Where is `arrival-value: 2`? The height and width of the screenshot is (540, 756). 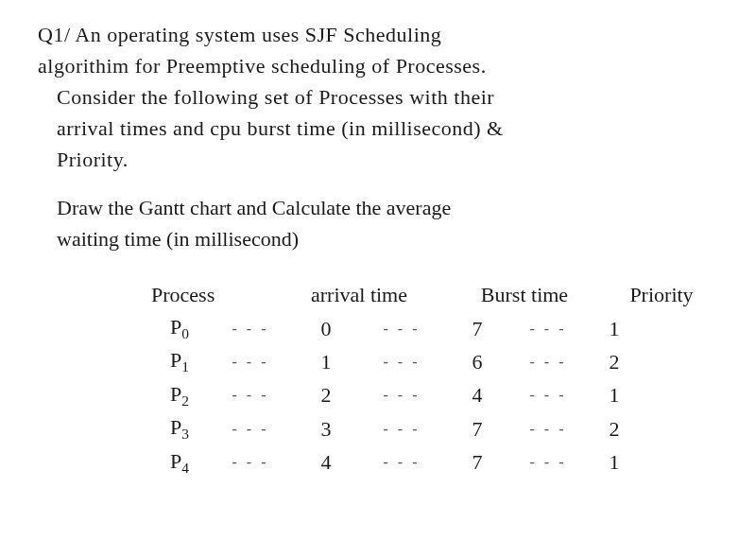 arrival-value: 2 is located at coordinates (326, 395).